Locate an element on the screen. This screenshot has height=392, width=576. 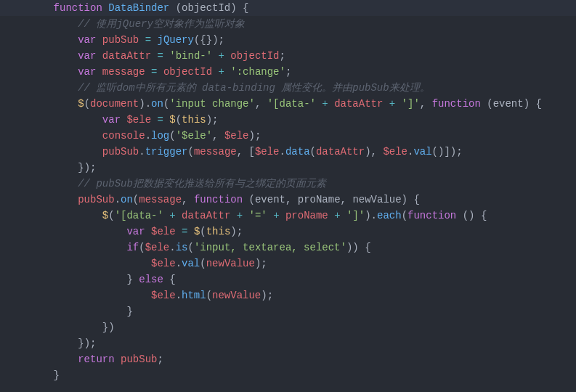
token-var: objectId is located at coordinates (187, 72).